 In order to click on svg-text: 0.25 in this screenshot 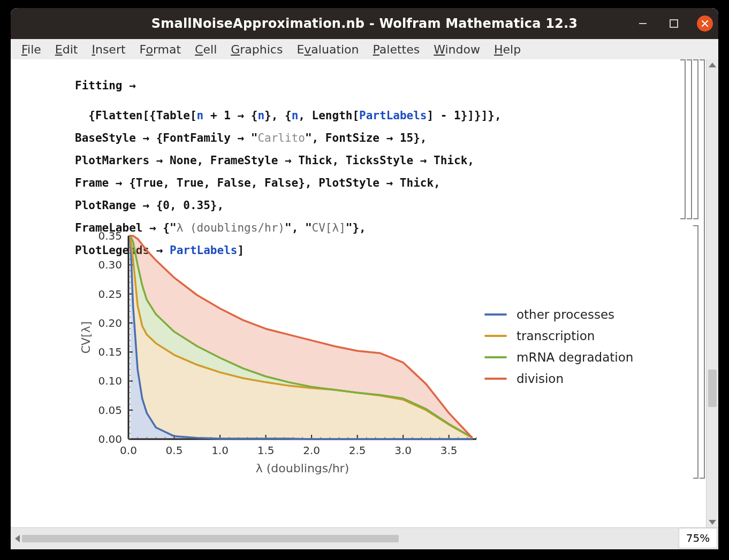, I will do `click(110, 294)`.